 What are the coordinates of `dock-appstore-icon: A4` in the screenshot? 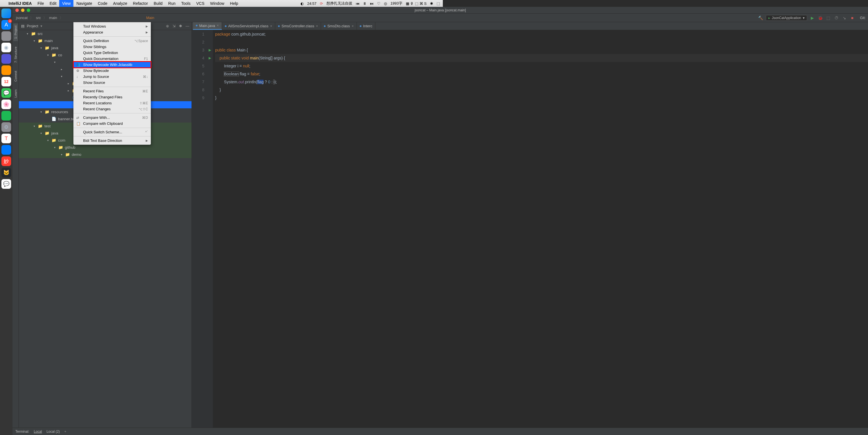 It's located at (6, 25).